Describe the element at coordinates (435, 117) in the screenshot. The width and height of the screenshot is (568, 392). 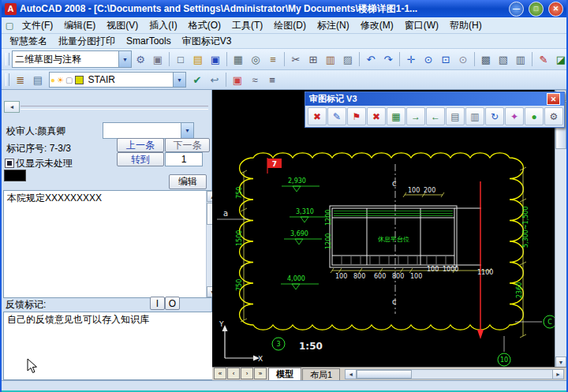
I see `import-marks-icon: ←` at that location.